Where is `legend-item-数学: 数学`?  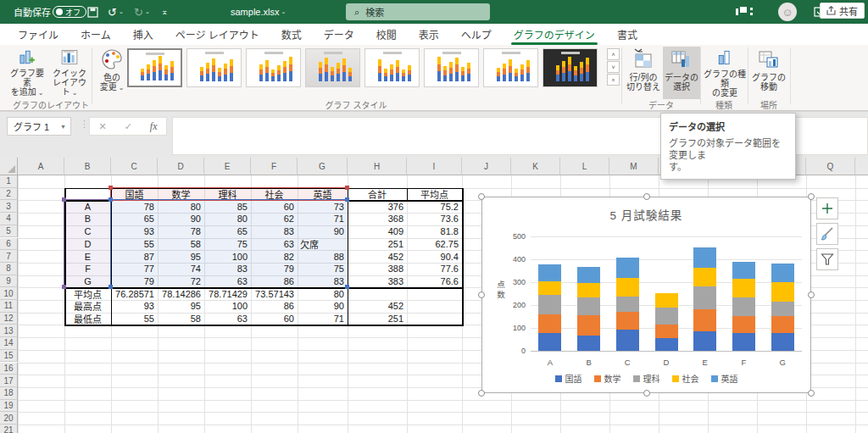 legend-item-数学: 数学 is located at coordinates (608, 378).